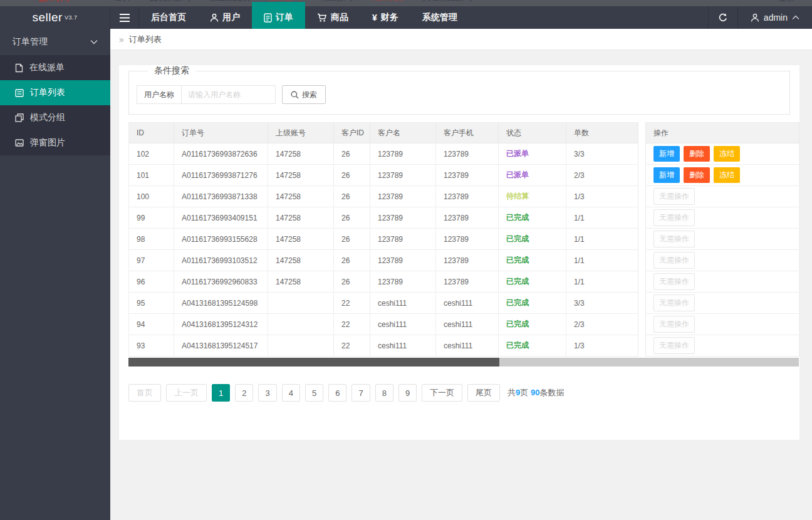  Describe the element at coordinates (333, 18) in the screenshot. I see `nav-item-products: 商品` at that location.